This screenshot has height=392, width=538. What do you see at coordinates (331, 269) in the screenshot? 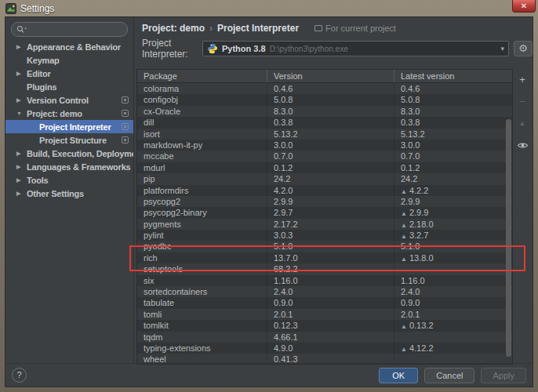
I see `package-version: 68.2.2` at bounding box center [331, 269].